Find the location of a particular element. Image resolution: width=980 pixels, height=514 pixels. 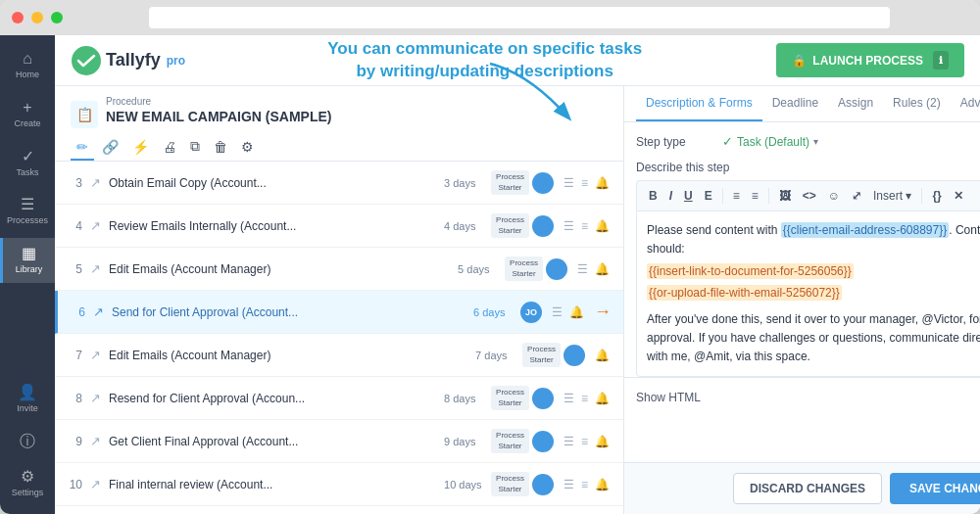

assignee-avatar is located at coordinates (543, 442).